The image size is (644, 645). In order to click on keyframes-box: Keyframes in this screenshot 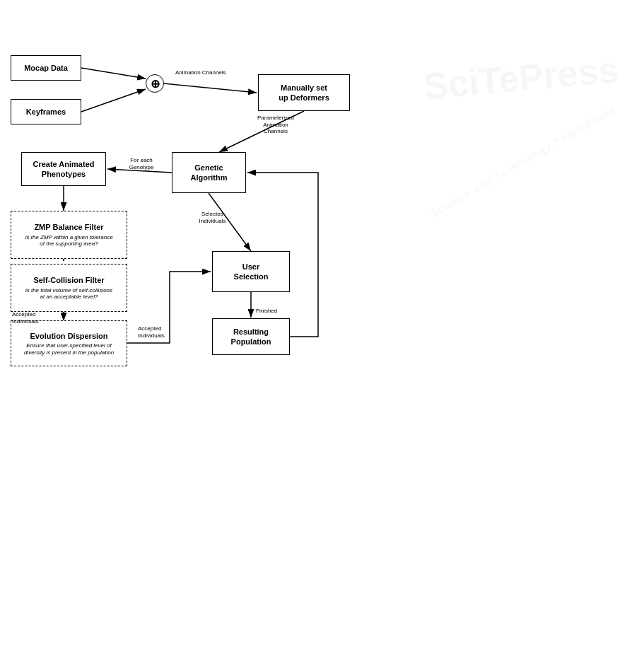, I will do `click(46, 112)`.